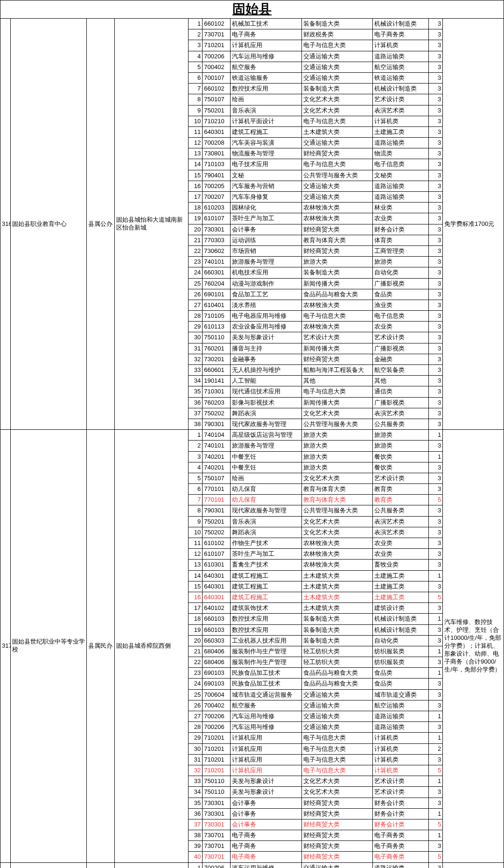 The height and width of the screenshot is (868, 504). What do you see at coordinates (195, 371) in the screenshot?
I see `row-num: 33` at bounding box center [195, 371].